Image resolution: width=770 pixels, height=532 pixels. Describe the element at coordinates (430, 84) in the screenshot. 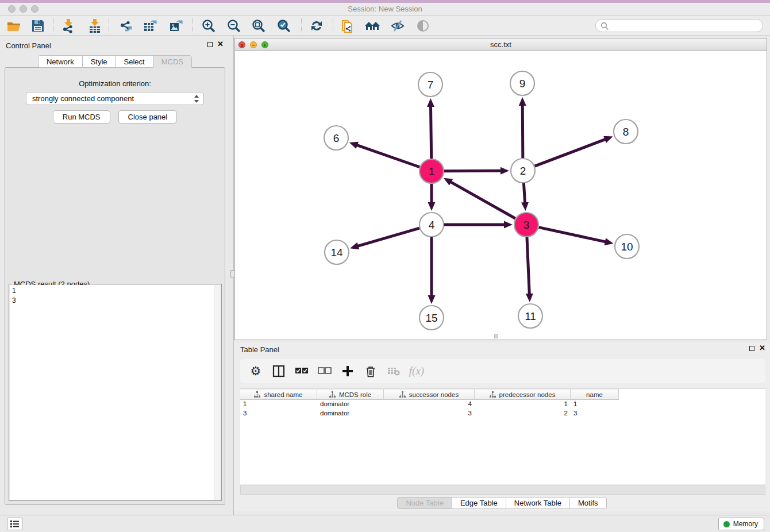

I see `graph-node-7: 7` at that location.